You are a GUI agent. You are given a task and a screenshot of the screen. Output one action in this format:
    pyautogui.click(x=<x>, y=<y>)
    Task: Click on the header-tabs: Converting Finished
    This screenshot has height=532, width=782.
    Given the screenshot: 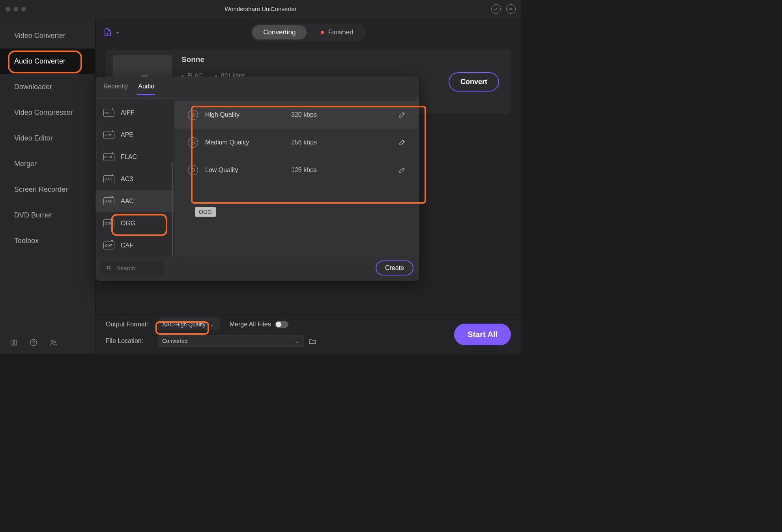 What is the action you would take?
    pyautogui.click(x=309, y=32)
    